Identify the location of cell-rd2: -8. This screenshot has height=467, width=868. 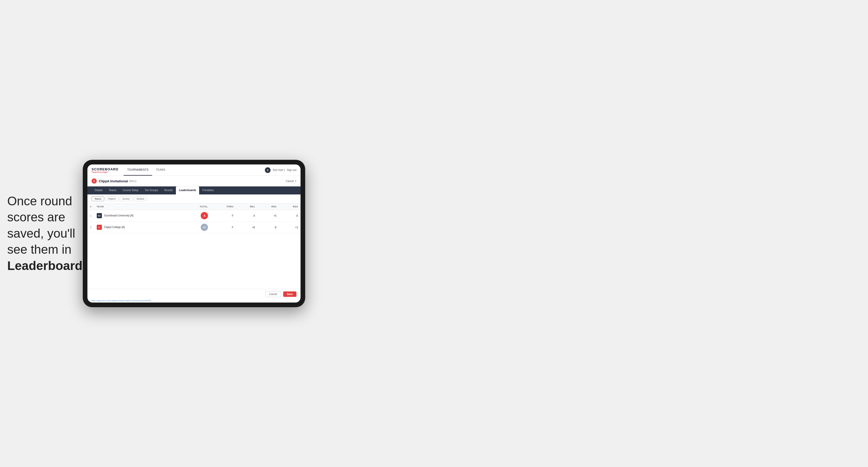
(268, 227).